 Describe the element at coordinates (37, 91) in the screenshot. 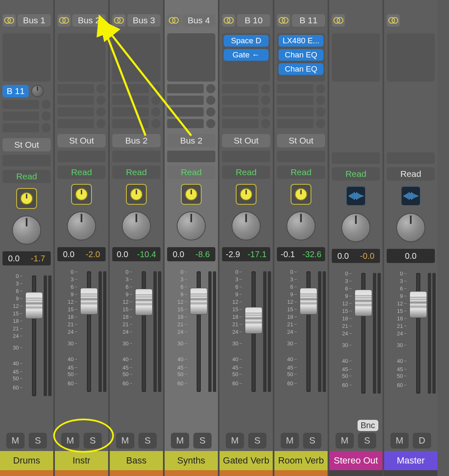

I see `send-level-knob` at that location.